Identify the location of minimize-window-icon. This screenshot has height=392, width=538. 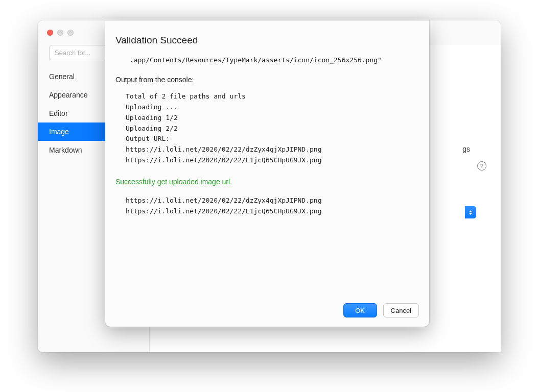
(60, 33).